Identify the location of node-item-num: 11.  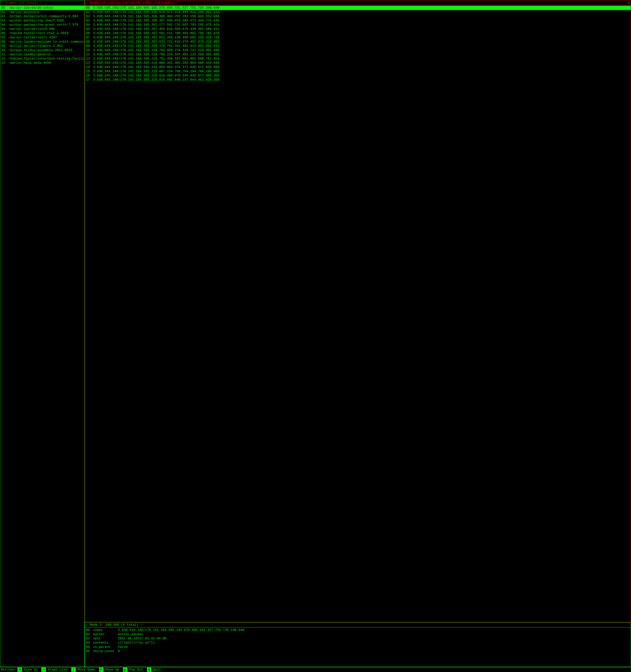
(89, 54).